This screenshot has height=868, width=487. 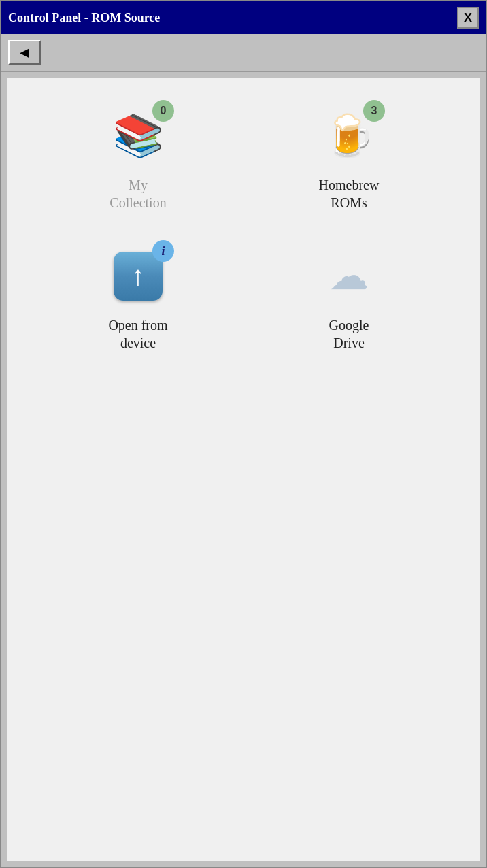 I want to click on grid-item-homebrew-roms: 🍺 3 HomebrewROMs, so click(x=349, y=158).